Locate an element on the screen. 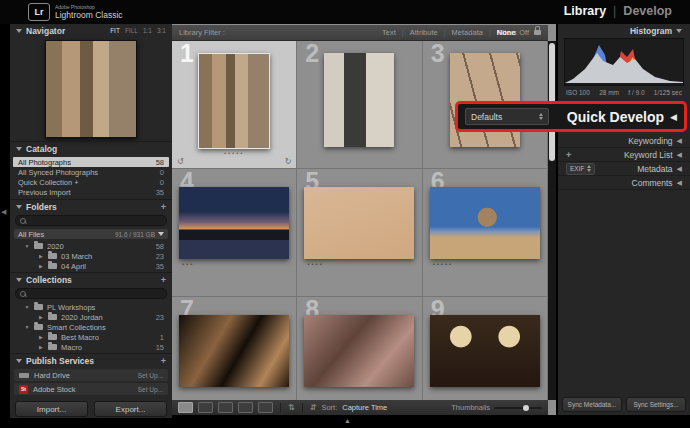  volume-row: All Files 91.6 / 931 GB is located at coordinates (91, 234).